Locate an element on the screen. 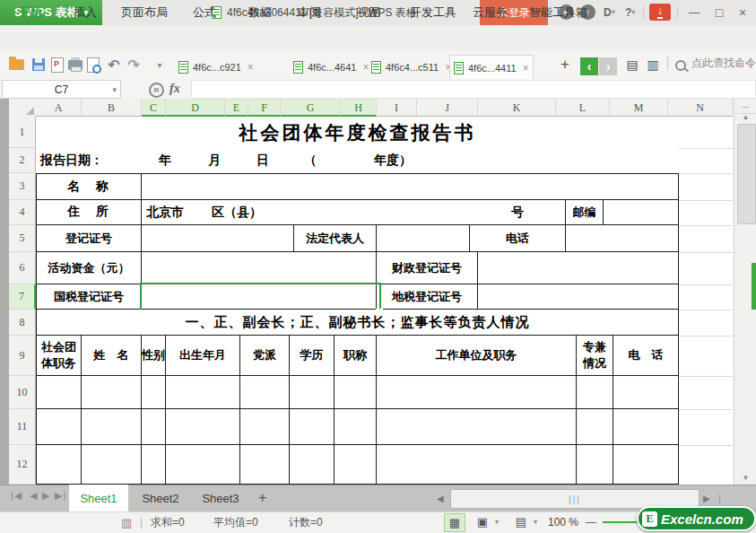 This screenshot has height=533, width=756. row-header-1: 1 is located at coordinates (22, 133).